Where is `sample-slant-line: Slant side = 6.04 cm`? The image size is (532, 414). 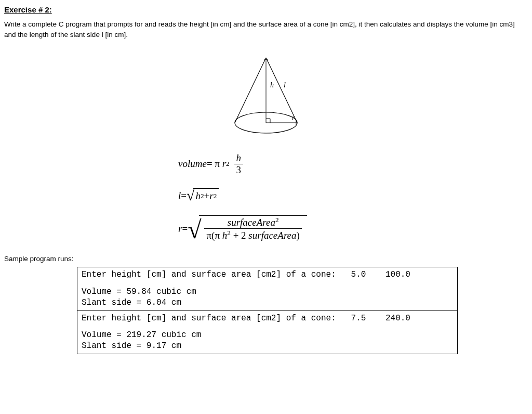
sample-slant-line: Slant side = 6.04 cm is located at coordinates (267, 303).